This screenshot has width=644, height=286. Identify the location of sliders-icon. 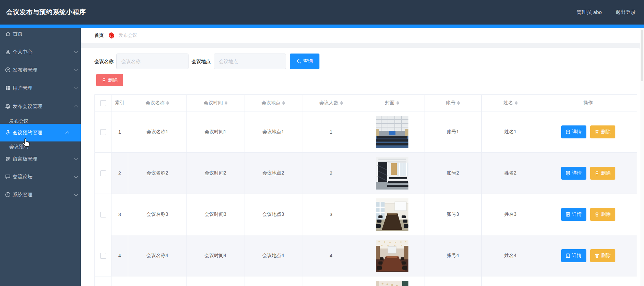
(8, 159).